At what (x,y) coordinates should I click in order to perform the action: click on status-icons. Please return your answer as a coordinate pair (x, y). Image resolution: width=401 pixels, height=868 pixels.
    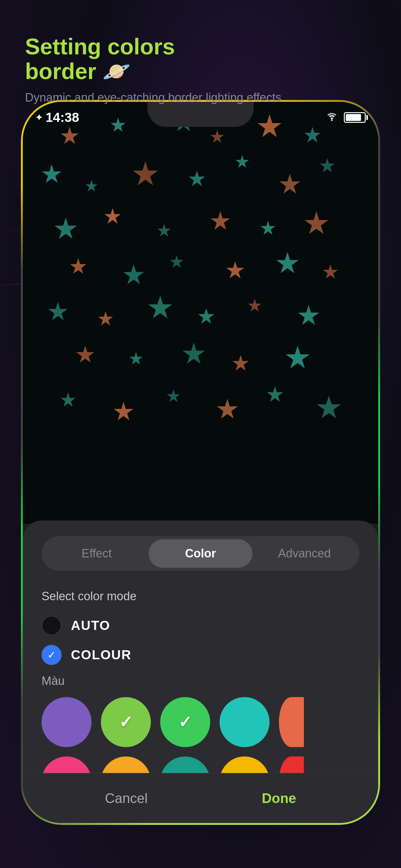
    Looking at the image, I should click on (345, 118).